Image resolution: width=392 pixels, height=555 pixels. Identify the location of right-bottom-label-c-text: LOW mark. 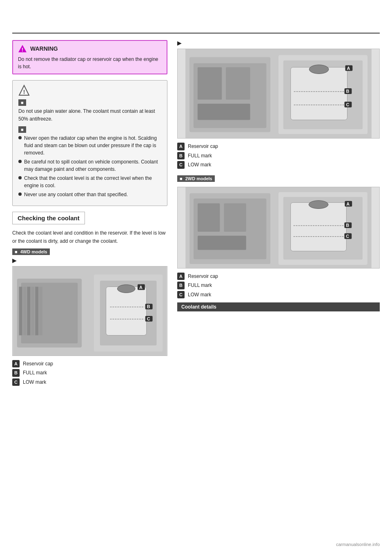
(199, 295).